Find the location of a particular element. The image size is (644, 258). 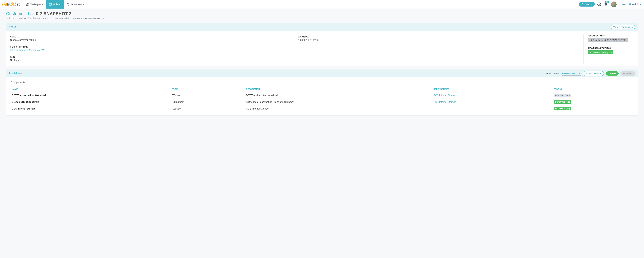

col-type: TYPE is located at coordinates (208, 89).